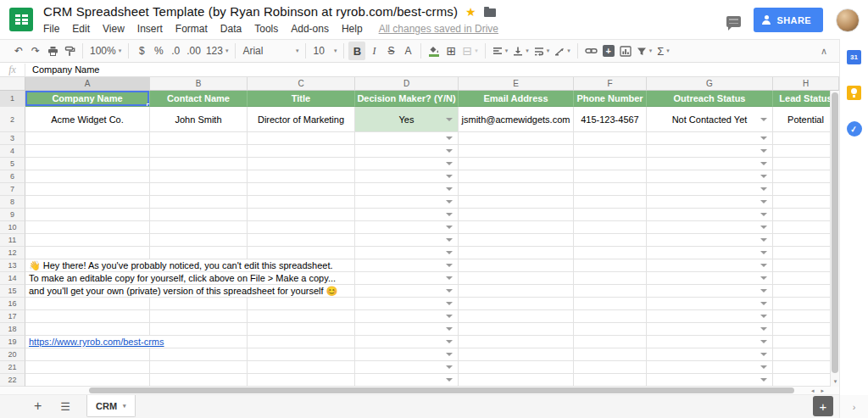  Describe the element at coordinates (114, 29) in the screenshot. I see `menu-view: View` at that location.